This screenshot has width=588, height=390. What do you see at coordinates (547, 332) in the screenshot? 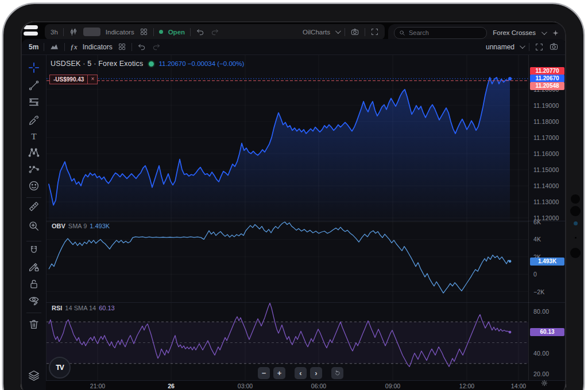
I see `price-badge: 60.13` at bounding box center [547, 332].